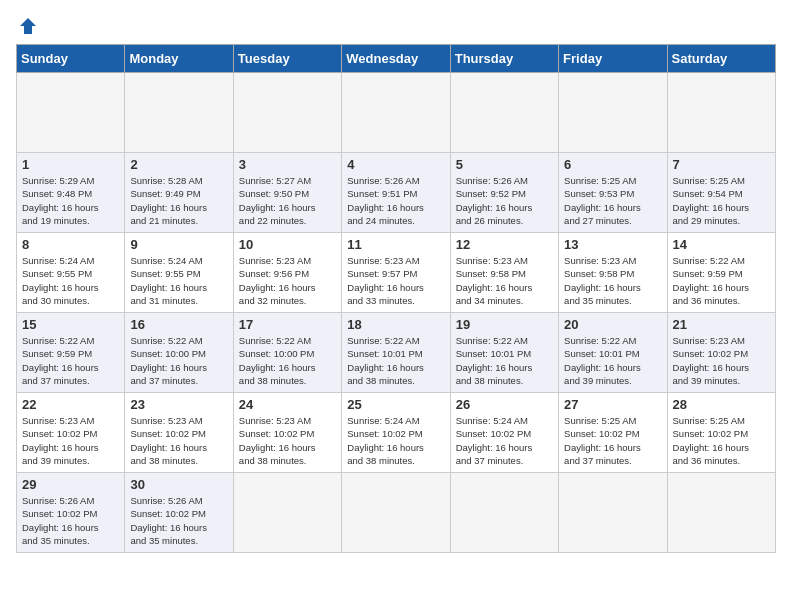 This screenshot has height=612, width=792. I want to click on calendar-header-friday: Friday, so click(613, 59).